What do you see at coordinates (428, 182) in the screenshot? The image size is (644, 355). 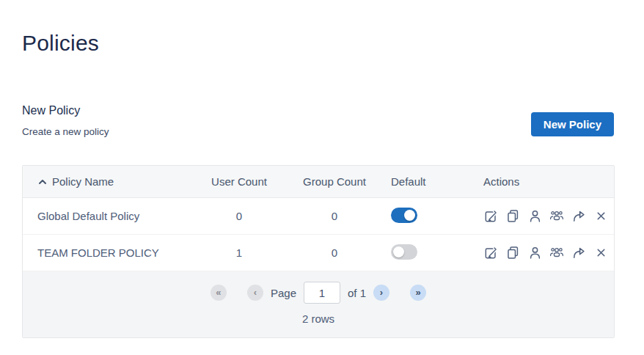 I see `column-header-default: Default` at bounding box center [428, 182].